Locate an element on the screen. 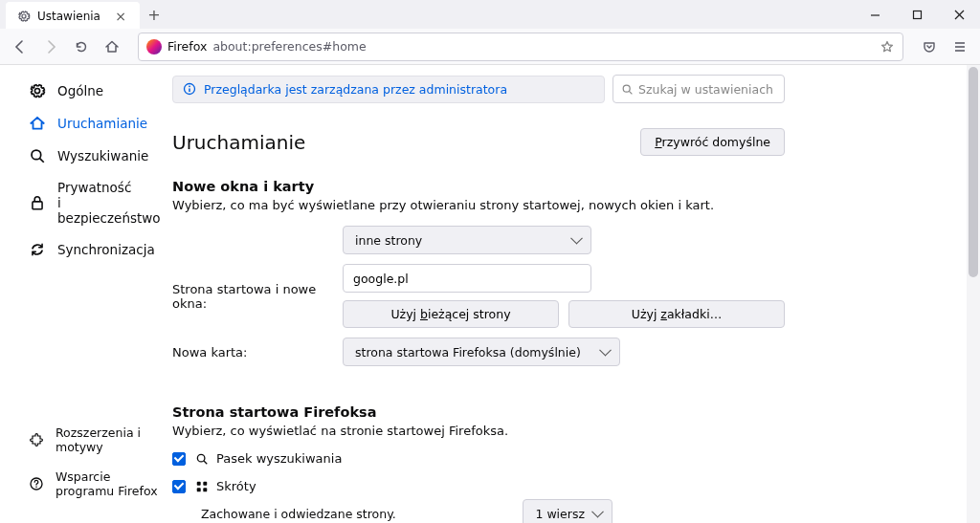  help-icon is located at coordinates (36, 484).